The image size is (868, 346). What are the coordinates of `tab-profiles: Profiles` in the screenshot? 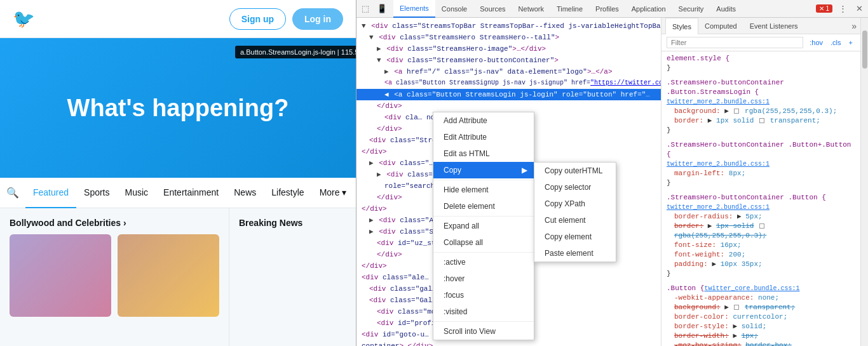 It's located at (607, 9).